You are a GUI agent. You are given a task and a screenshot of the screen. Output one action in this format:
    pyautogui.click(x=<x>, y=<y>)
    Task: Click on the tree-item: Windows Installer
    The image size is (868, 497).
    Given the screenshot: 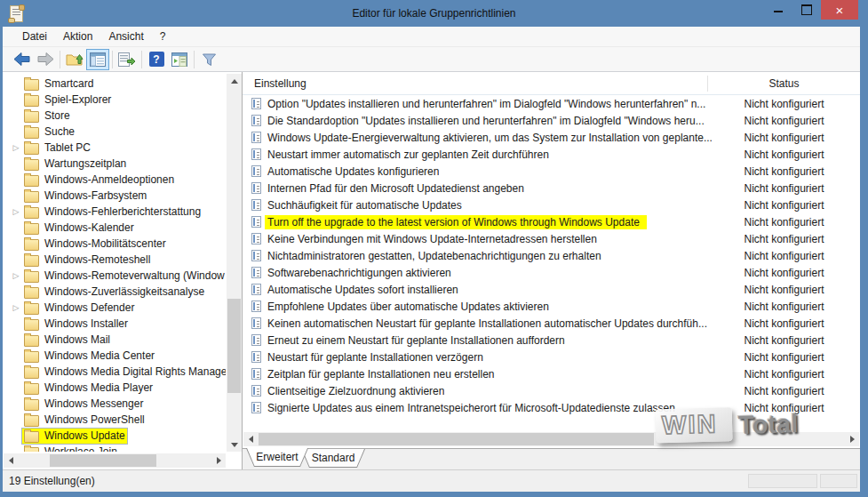 What is the action you would take?
    pyautogui.click(x=115, y=324)
    